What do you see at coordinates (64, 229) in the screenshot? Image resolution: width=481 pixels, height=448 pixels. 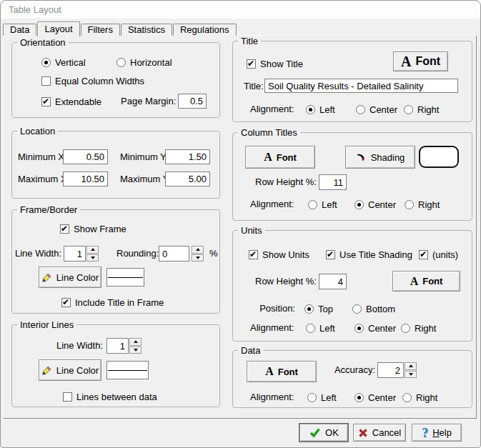 I see `show-frame-checkbox` at bounding box center [64, 229].